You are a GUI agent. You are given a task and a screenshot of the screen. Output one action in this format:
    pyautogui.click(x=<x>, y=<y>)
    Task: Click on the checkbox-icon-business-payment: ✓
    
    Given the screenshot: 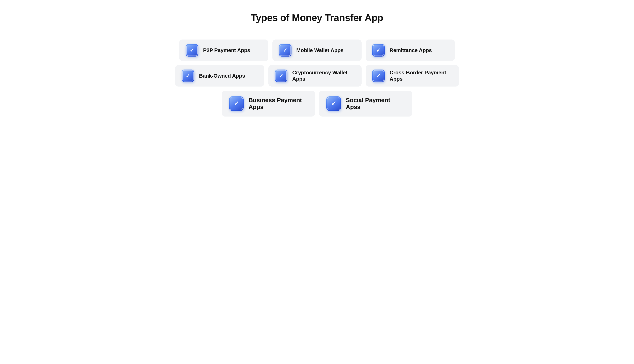 What is the action you would take?
    pyautogui.click(x=236, y=104)
    